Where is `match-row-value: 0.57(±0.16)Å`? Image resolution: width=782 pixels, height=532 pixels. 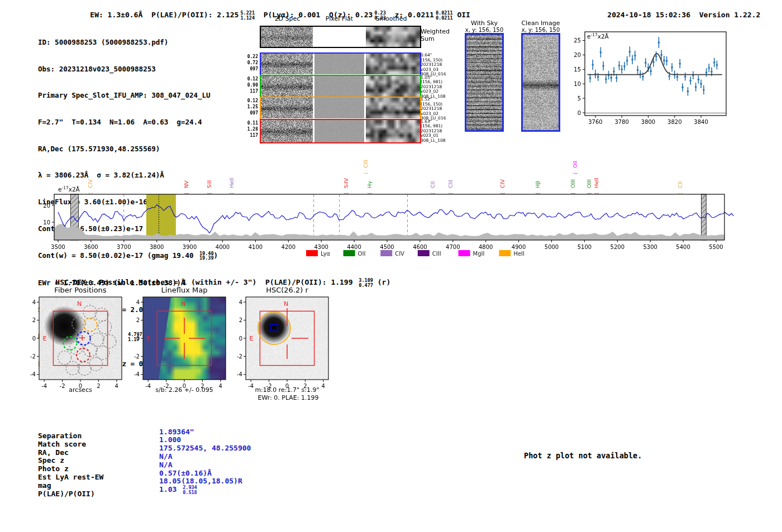 match-row-value: 0.57(±0.16)Å is located at coordinates (185, 473).